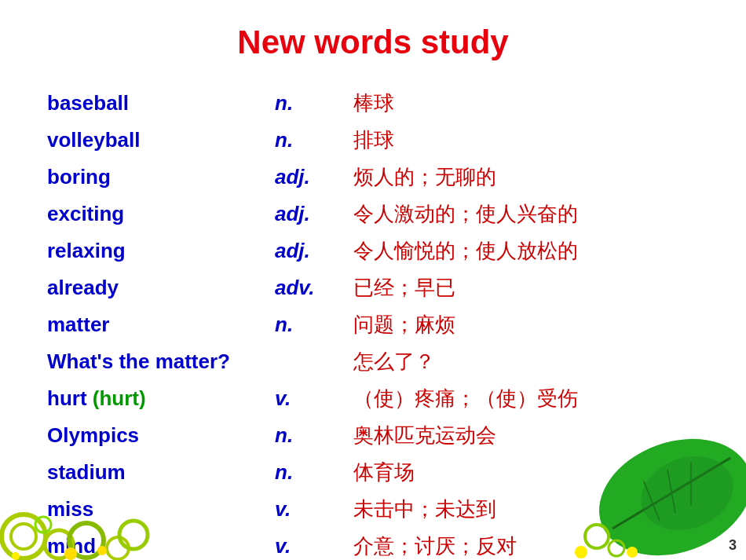 The height and width of the screenshot is (560, 746). Describe the element at coordinates (526, 251) in the screenshot. I see `cn-cell: 令人愉悦的；使人放松的` at that location.